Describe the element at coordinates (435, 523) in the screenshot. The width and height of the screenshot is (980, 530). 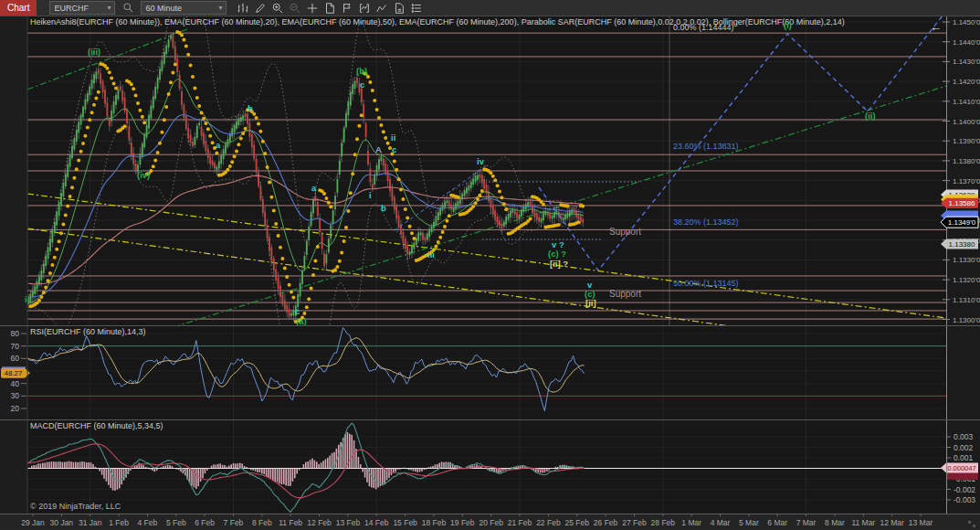
I see `date-label: 18 Feb` at that location.